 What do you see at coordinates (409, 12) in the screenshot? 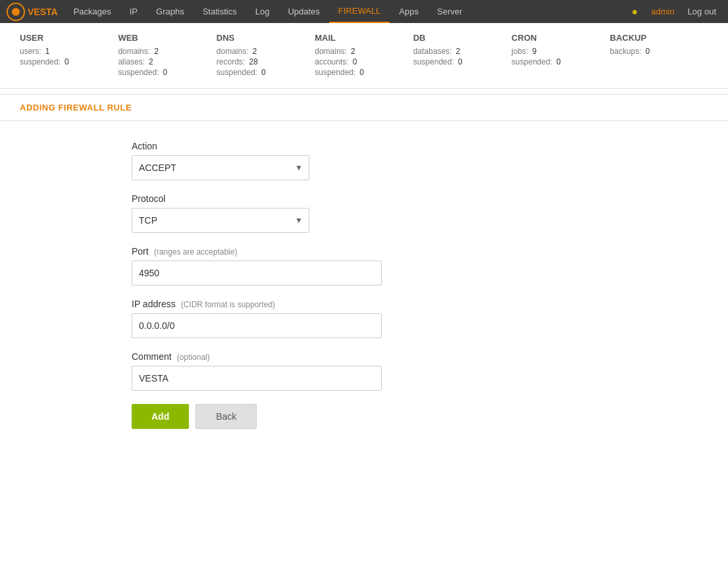
I see `nav-item-apps: Apps` at bounding box center [409, 12].